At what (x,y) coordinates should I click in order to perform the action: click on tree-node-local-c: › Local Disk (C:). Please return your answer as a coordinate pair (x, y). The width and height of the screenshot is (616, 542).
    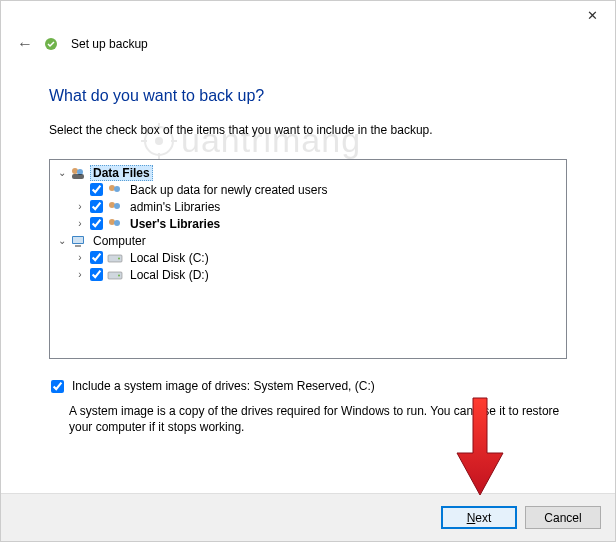
    Looking at the image, I should click on (308, 258).